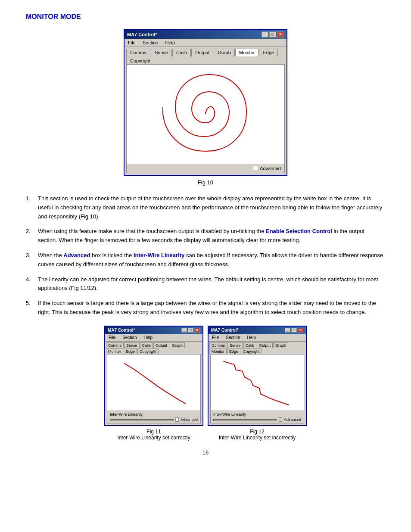 Image resolution: width=411 pixels, height=532 pixels. Describe the element at coordinates (77, 255) in the screenshot. I see `advanced-highlight: Advanced` at that location.